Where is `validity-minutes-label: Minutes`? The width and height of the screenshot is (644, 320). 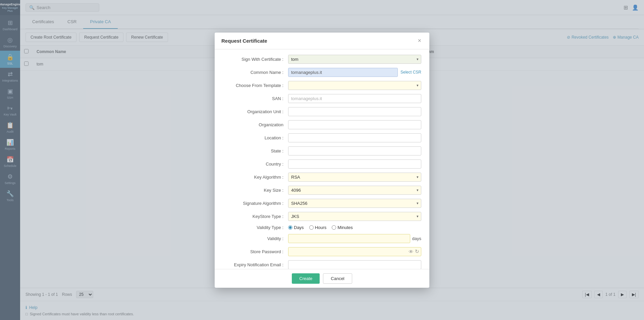
validity-minutes-label: Minutes is located at coordinates (345, 228).